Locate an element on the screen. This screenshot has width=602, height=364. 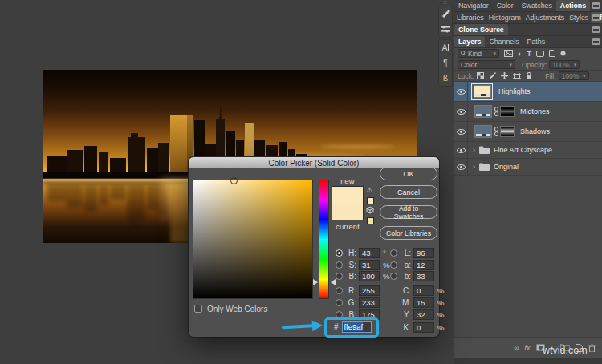
tab-swatches: Swatches is located at coordinates (537, 6).